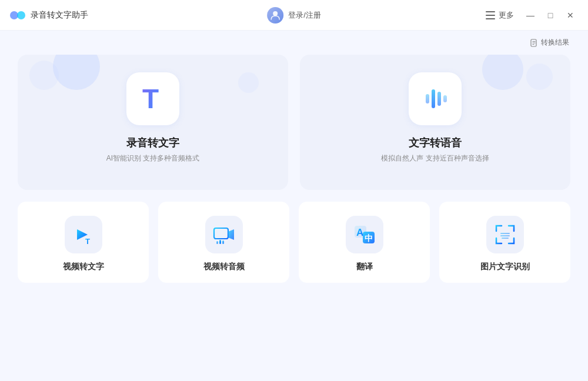 This screenshot has height=381, width=588. I want to click on translate-card: A 中 翻译, so click(365, 242).